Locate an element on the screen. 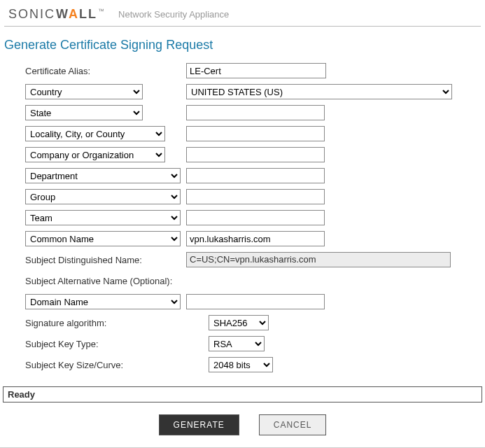 This screenshot has width=485, height=448. san-input is located at coordinates (255, 302).